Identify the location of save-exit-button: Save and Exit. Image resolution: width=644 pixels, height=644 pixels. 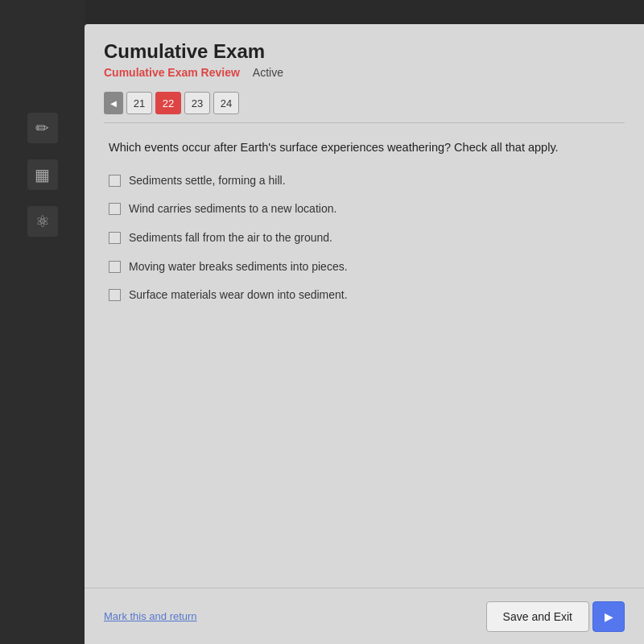
(538, 617).